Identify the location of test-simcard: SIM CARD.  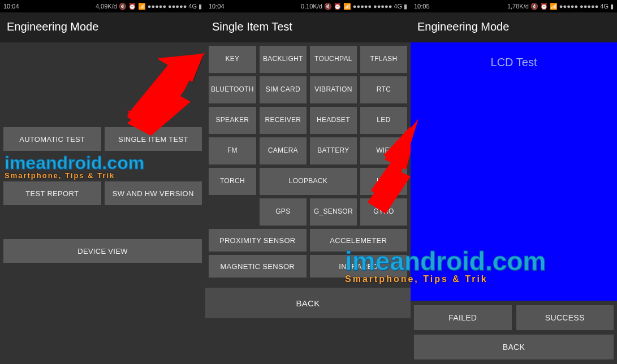
(283, 90).